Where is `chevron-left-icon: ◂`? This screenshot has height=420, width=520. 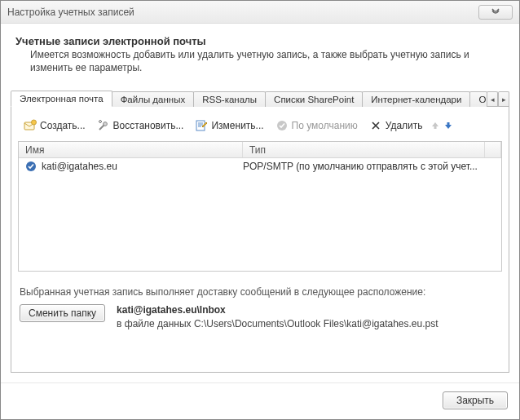 chevron-left-icon: ◂ is located at coordinates (492, 99).